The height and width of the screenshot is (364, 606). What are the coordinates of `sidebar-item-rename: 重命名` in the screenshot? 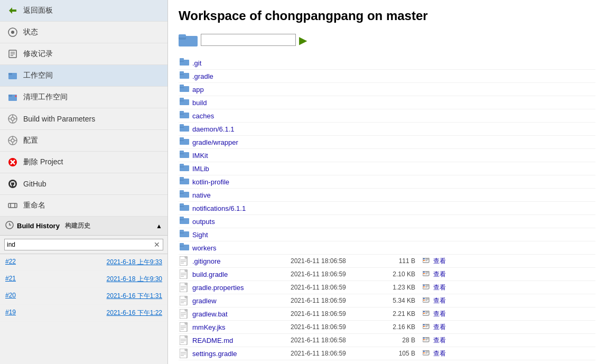 It's located at (83, 206).